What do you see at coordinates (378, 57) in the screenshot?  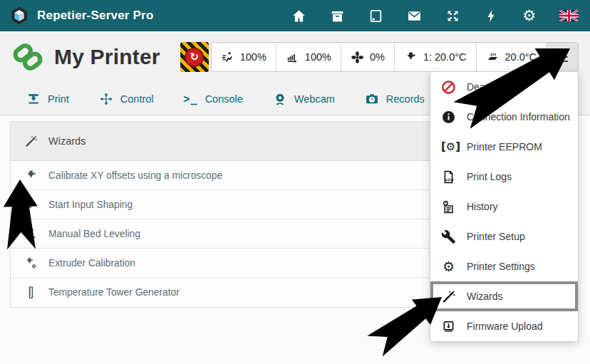 I see `fan-value: 0%` at bounding box center [378, 57].